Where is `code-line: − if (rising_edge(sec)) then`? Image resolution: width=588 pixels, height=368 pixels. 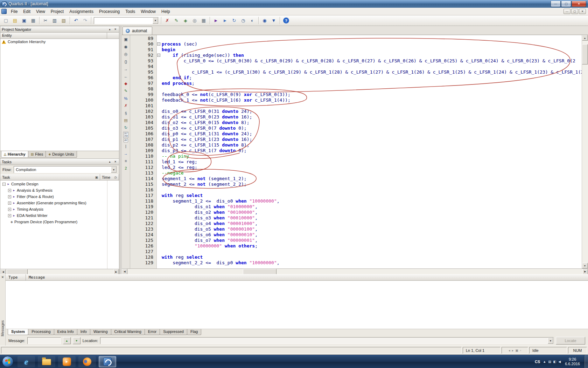
code-line: − if (rising_edge(sec)) then is located at coordinates (369, 55).